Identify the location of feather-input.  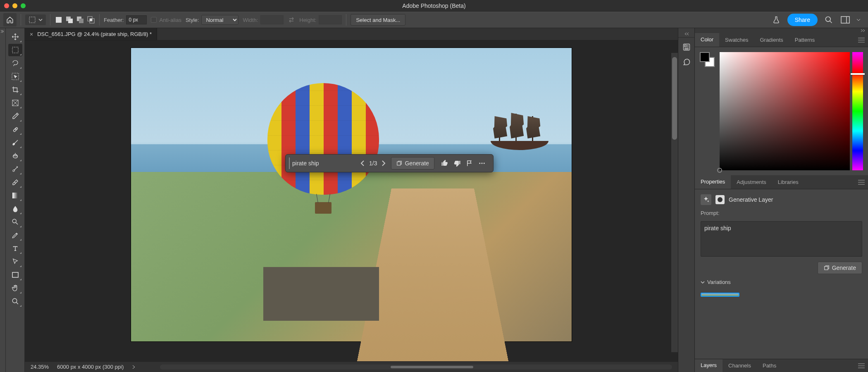
(136, 20).